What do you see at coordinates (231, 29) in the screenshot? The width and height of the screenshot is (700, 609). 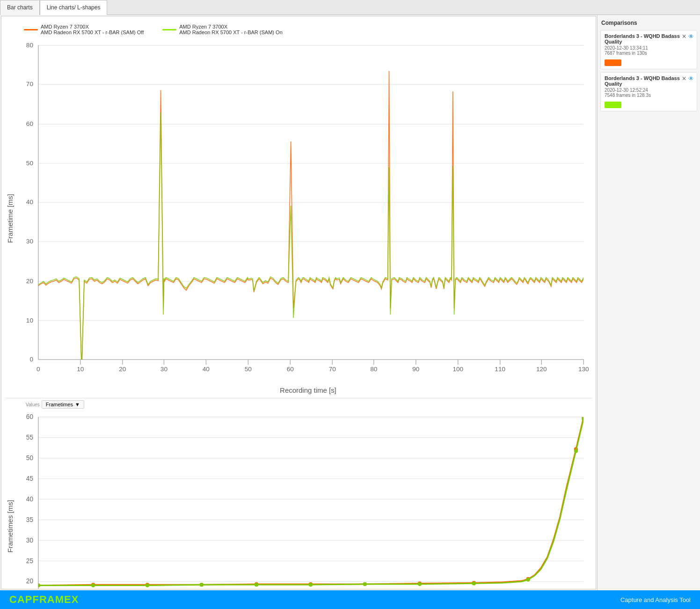 I see `legend-text-sam-on: AMD Ryzen 7 3700X AMD Radeon RX 5700 XT …` at bounding box center [231, 29].